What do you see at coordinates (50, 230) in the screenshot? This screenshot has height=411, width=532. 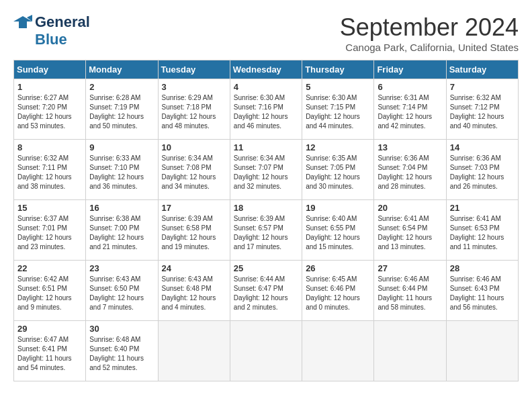 I see `table-row: 15Sunrise: 6:37 AMSunset: 7:01 PMDayligh…` at bounding box center [50, 230].